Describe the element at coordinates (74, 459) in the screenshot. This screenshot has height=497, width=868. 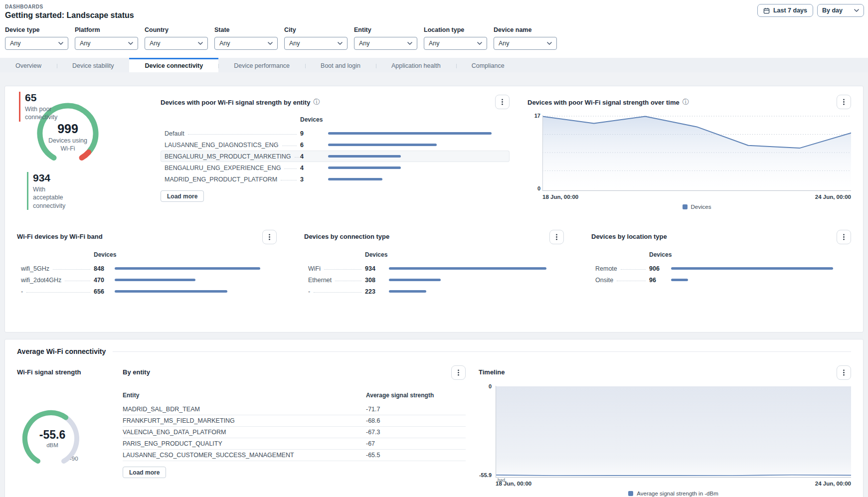
I see `gauge-scale-min-label: -90` at that location.